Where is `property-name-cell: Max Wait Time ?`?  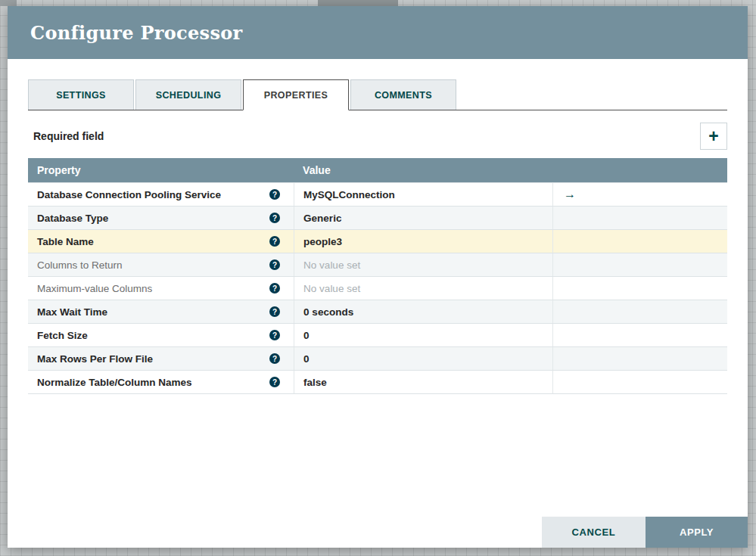
property-name-cell: Max Wait Time ? is located at coordinates (160, 312).